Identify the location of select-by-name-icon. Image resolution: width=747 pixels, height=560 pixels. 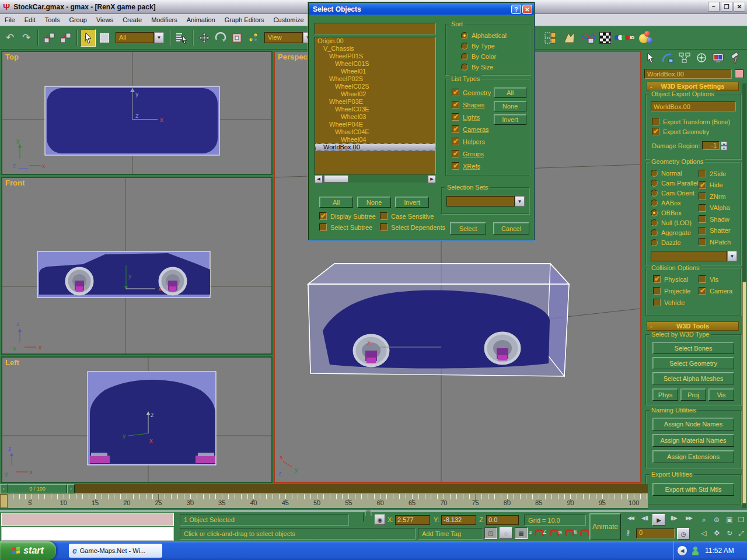
(181, 38).